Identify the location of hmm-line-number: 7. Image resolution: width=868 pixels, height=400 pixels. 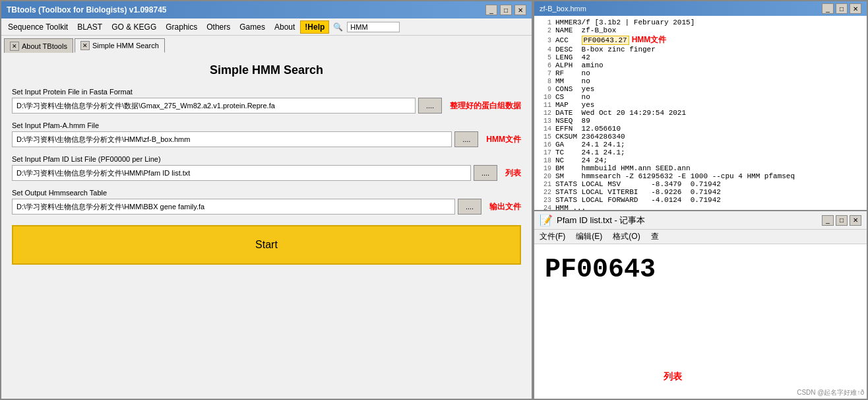
(546, 74).